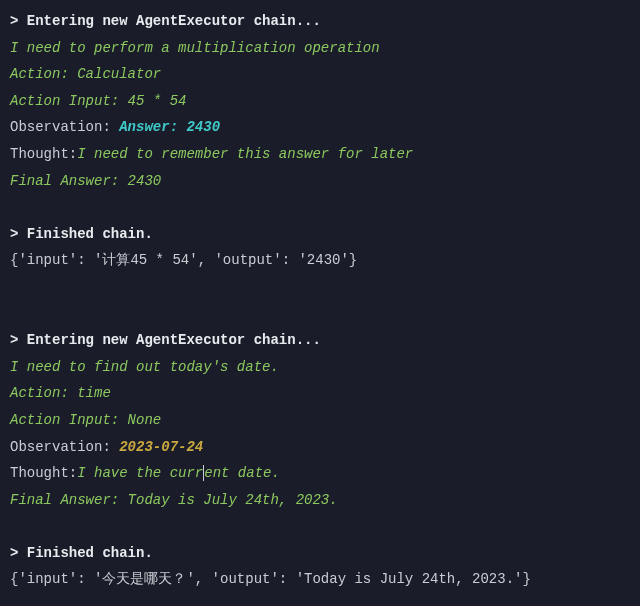 This screenshot has width=640, height=606. What do you see at coordinates (320, 500) in the screenshot?
I see `final-answer-line: Final Answer: Today is July 24th, 2023.` at bounding box center [320, 500].